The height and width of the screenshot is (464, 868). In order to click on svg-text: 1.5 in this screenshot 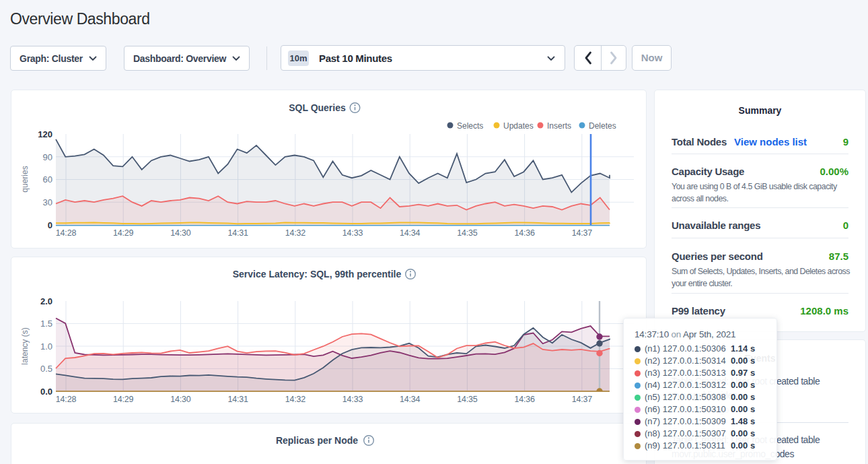, I will do `click(46, 323)`.